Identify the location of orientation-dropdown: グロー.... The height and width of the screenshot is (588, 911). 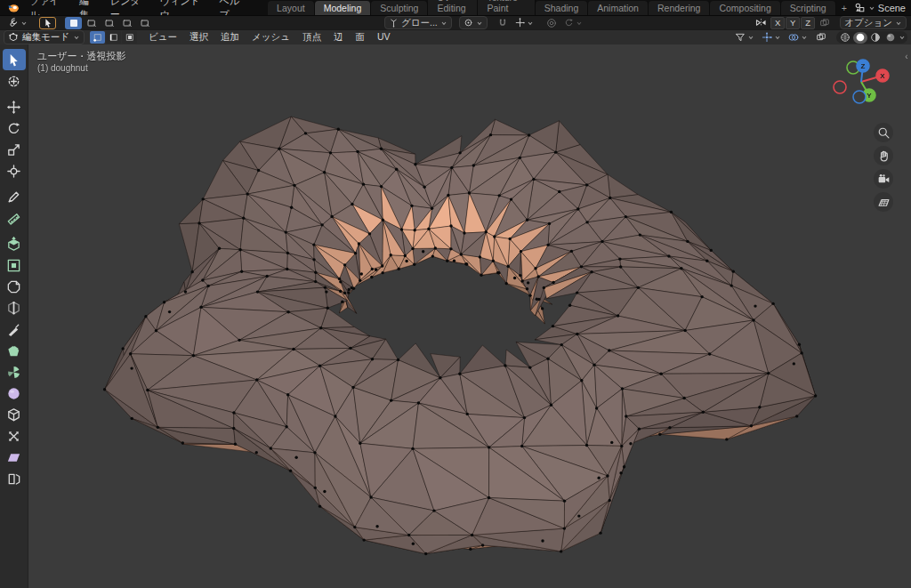
(418, 23).